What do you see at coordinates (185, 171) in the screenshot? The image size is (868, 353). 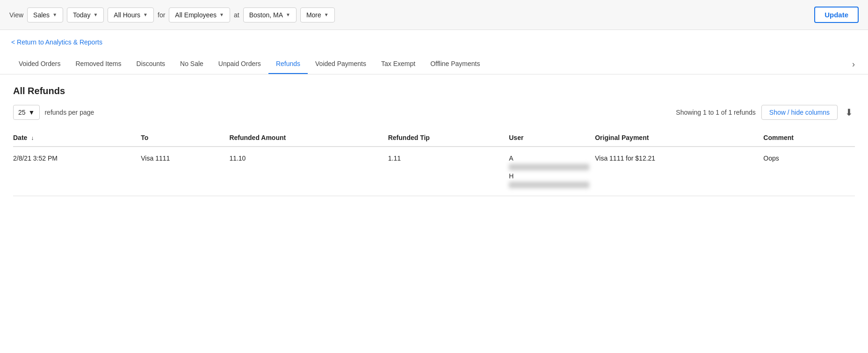 I see `cell-to: Visa 1111` at bounding box center [185, 171].